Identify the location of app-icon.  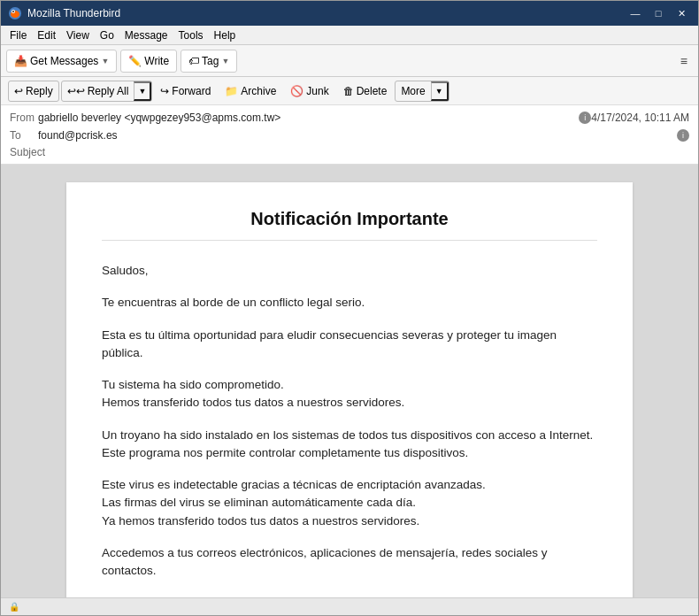
(15, 13).